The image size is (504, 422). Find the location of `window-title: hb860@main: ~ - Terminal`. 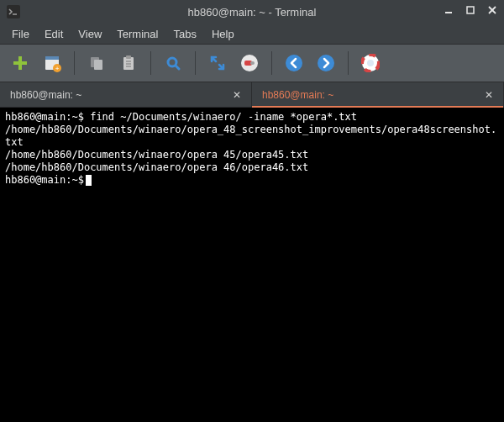

window-title: hb860@main: ~ - Terminal is located at coordinates (252, 12).